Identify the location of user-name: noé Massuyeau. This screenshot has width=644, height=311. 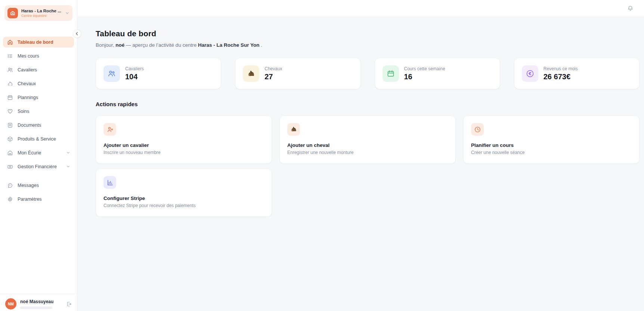
(41, 302).